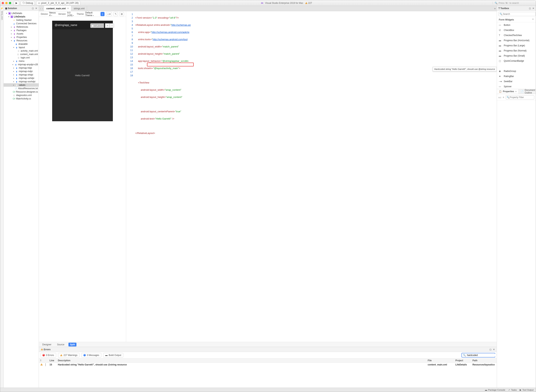  Describe the element at coordinates (25, 58) in the screenshot. I see `file-login: login.xml` at that location.